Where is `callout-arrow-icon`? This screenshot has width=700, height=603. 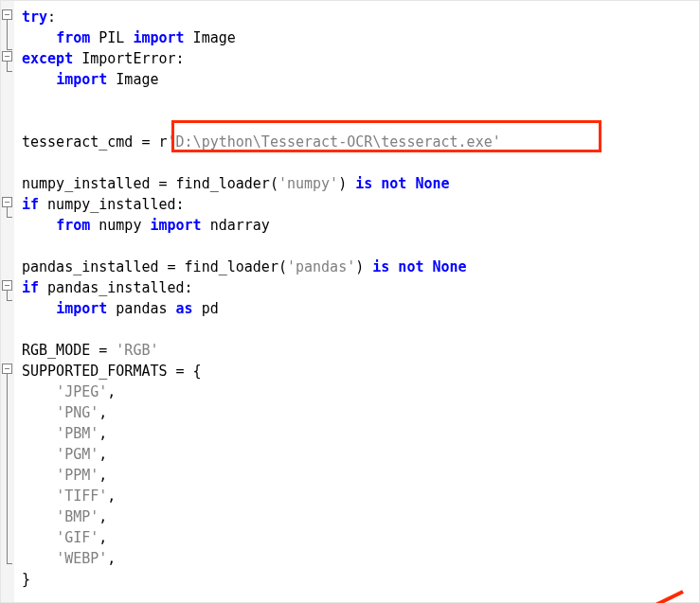 callout-arrow-icon is located at coordinates (350, 596).